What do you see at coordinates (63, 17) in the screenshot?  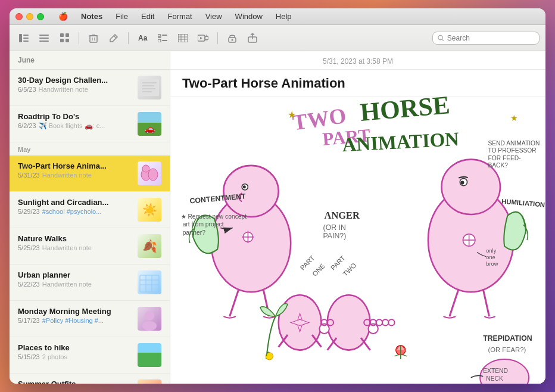 I see `menu-apple: 🍎` at bounding box center [63, 17].